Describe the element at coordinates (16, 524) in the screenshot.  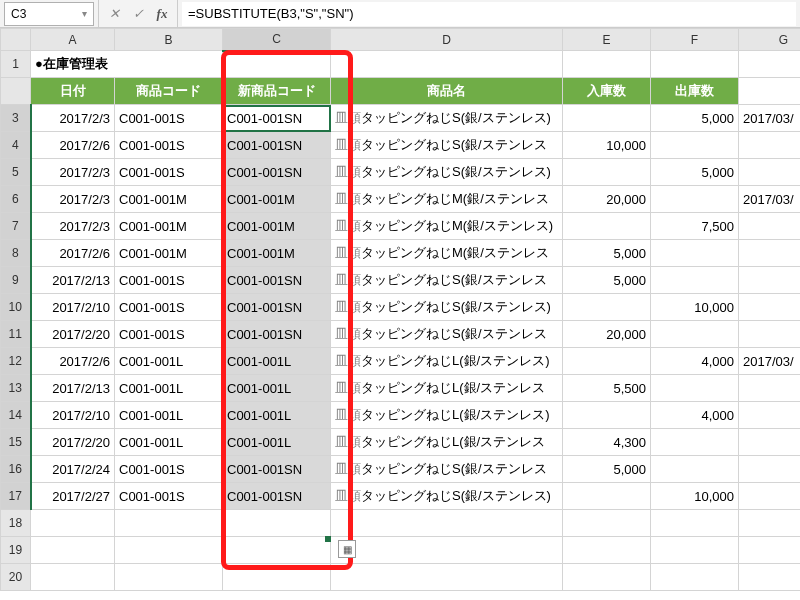
I see `row-header: 18` at that location.